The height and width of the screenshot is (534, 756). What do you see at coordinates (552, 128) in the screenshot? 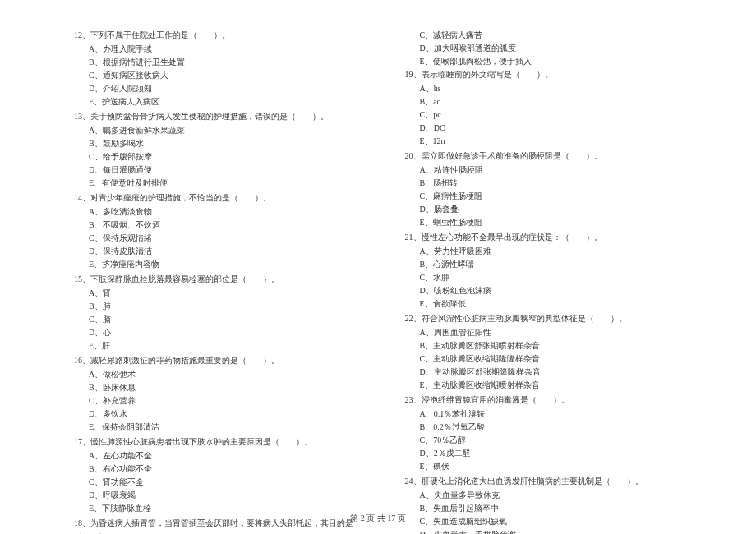
I see `question-option: D、DC` at bounding box center [552, 128].